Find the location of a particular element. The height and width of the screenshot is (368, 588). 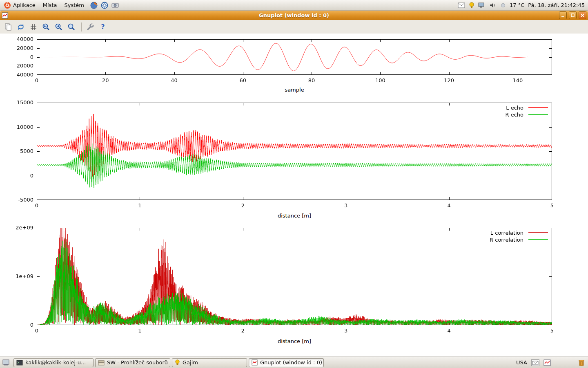

window-controls is located at coordinates (572, 16).